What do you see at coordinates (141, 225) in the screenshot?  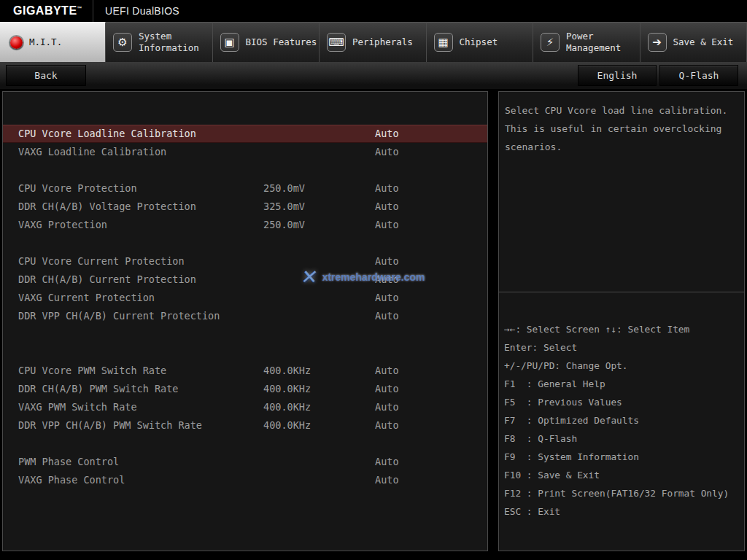 I see `setting-label: VAXG Protection` at bounding box center [141, 225].